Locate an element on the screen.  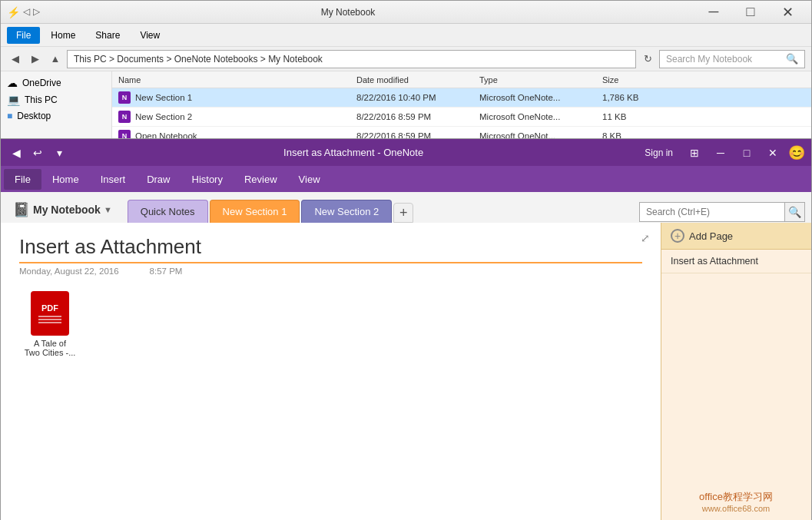
watermark: office教程学习网 www.office68.com is located at coordinates (736, 502).